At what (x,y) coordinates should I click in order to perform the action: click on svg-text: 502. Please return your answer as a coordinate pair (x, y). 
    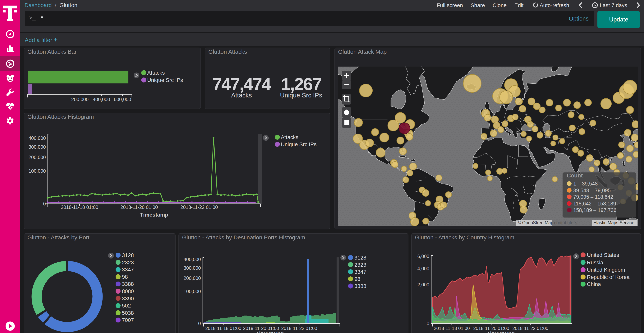
    Looking at the image, I should click on (126, 306).